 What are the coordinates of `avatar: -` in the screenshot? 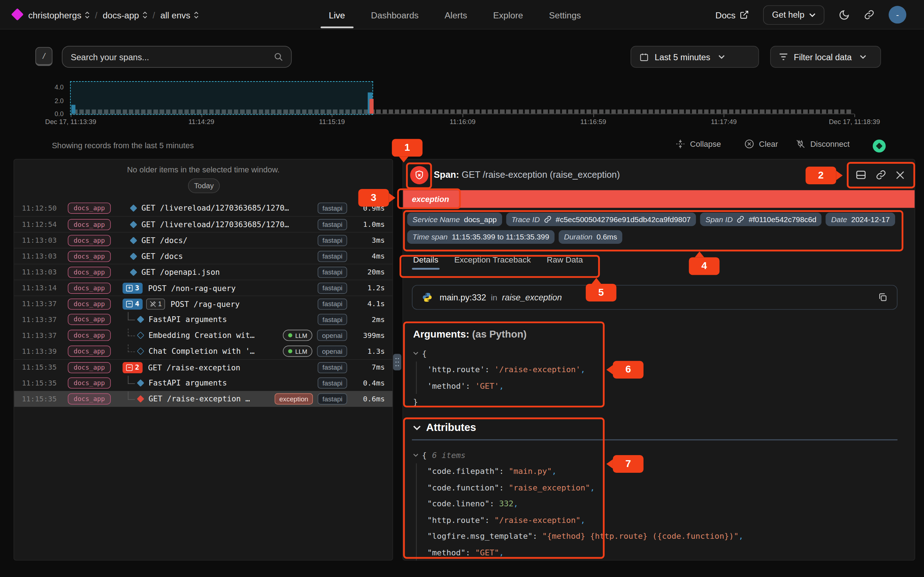 It's located at (897, 15).